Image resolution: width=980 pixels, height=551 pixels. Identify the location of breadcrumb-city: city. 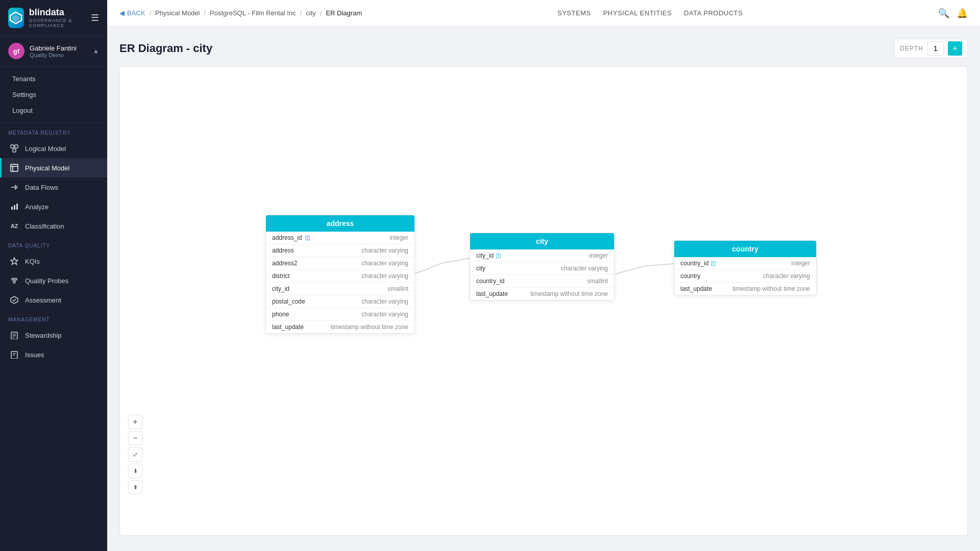
(311, 13).